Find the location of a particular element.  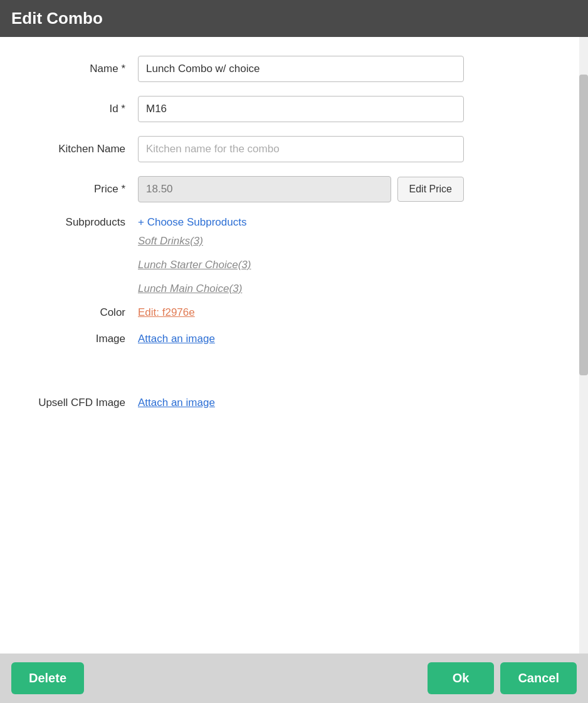

image-label: Image is located at coordinates (81, 339).